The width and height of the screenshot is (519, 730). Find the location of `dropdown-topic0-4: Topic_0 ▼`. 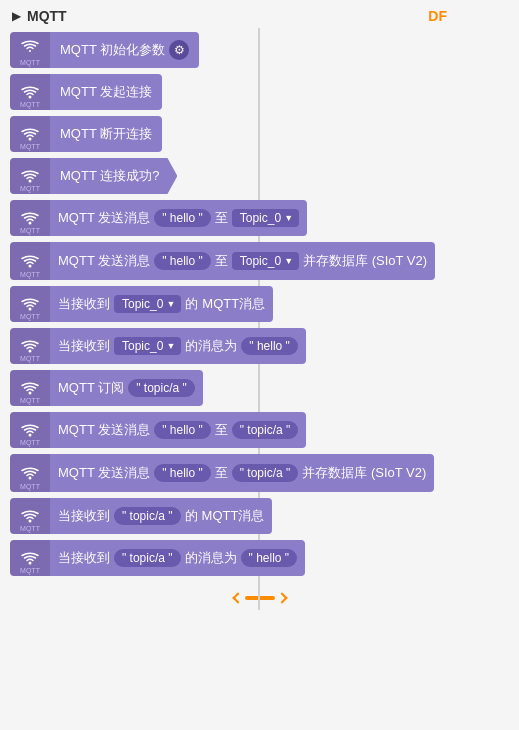

dropdown-topic0-4: Topic_0 ▼ is located at coordinates (148, 346).